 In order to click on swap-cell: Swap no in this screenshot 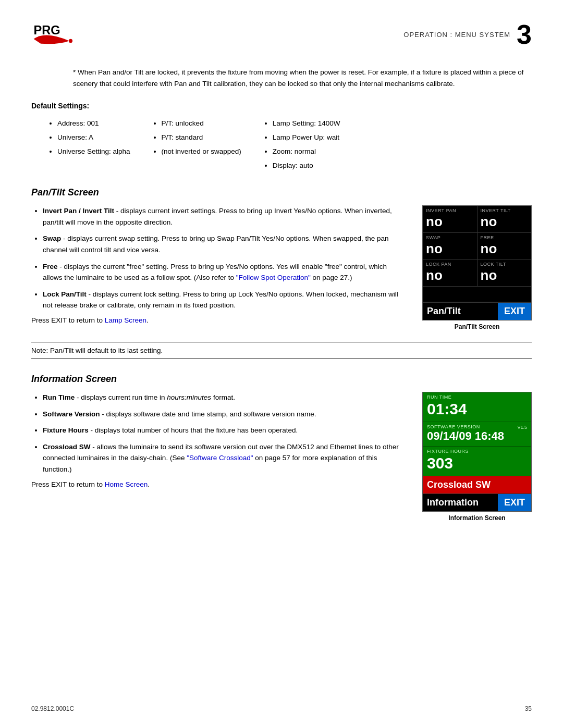, I will do `click(450, 246)`.